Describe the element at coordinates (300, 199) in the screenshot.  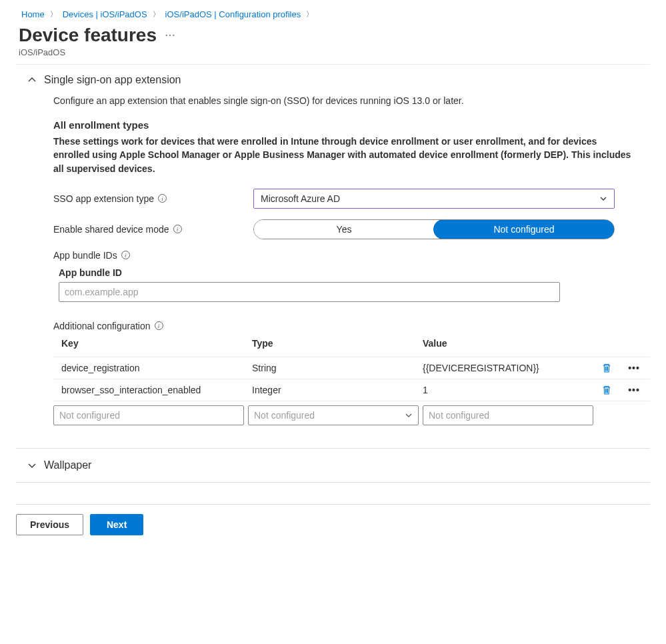
I see `ext-type-value: Microsoft Azure AD` at that location.